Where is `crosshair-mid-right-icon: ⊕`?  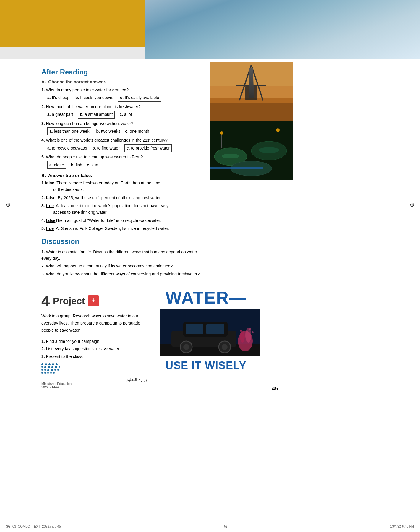
crosshair-mid-right-icon: ⊕ is located at coordinates (412, 205).